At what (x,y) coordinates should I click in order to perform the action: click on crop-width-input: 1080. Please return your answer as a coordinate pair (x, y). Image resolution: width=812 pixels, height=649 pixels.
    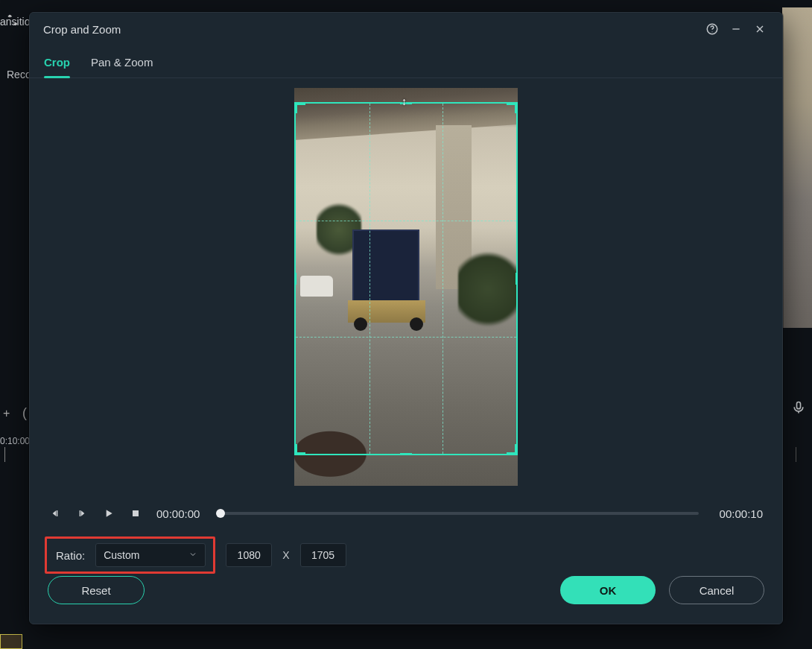
    Looking at the image, I should click on (249, 555).